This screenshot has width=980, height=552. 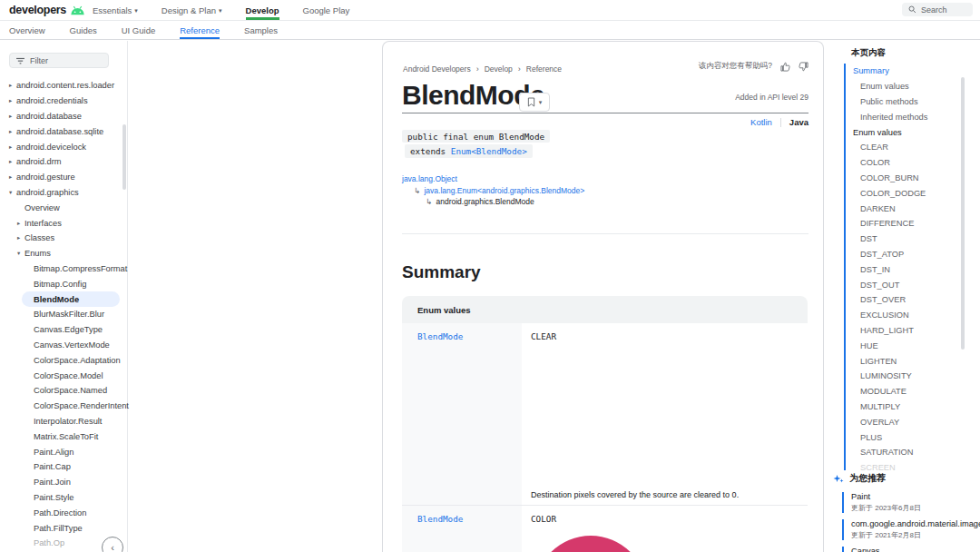 What do you see at coordinates (915, 465) in the screenshot?
I see `toc-link-screen: SCREEN` at bounding box center [915, 465].